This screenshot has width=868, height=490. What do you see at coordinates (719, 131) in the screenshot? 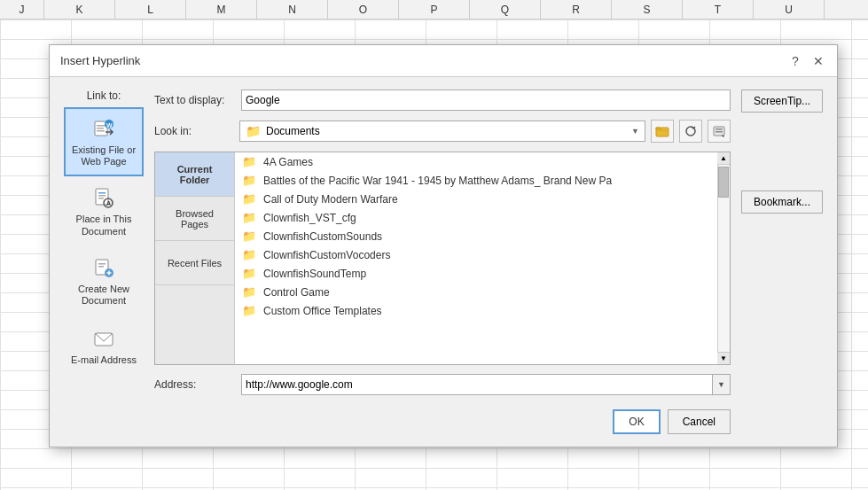
I see `tools-btn` at bounding box center [719, 131].